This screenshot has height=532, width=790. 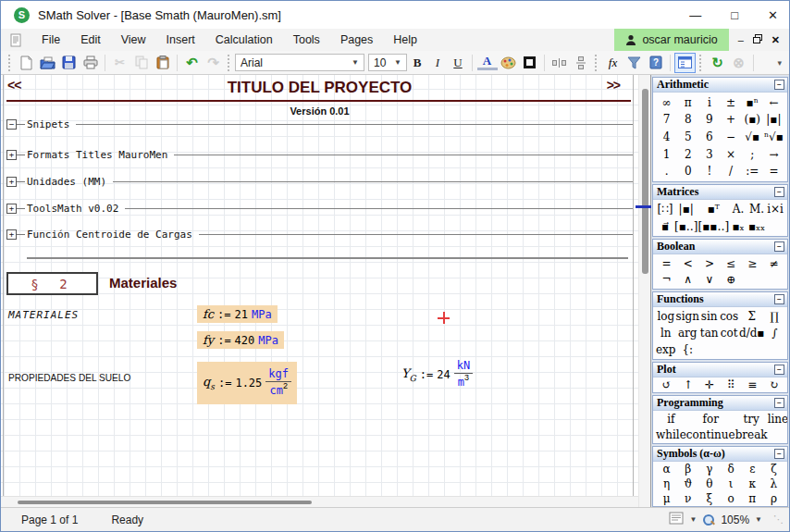 I want to click on math-region-yg: YG := 24 kN m3, so click(x=437, y=374).